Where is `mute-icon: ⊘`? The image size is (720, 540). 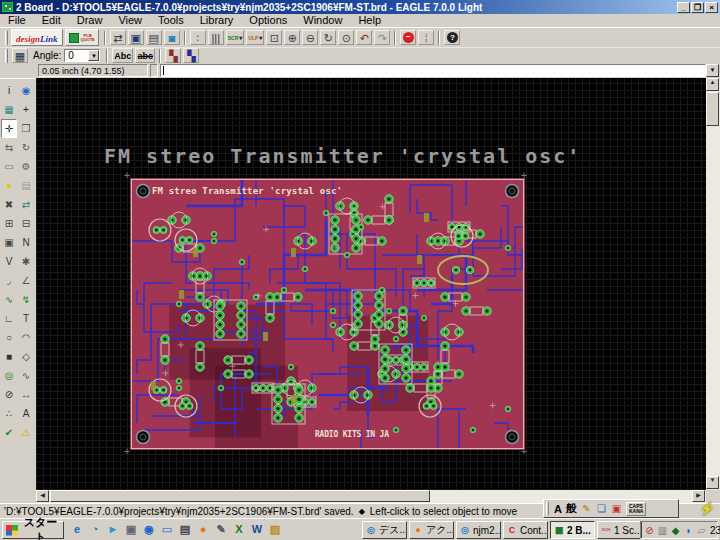 mute-icon: ⊘ is located at coordinates (650, 530).